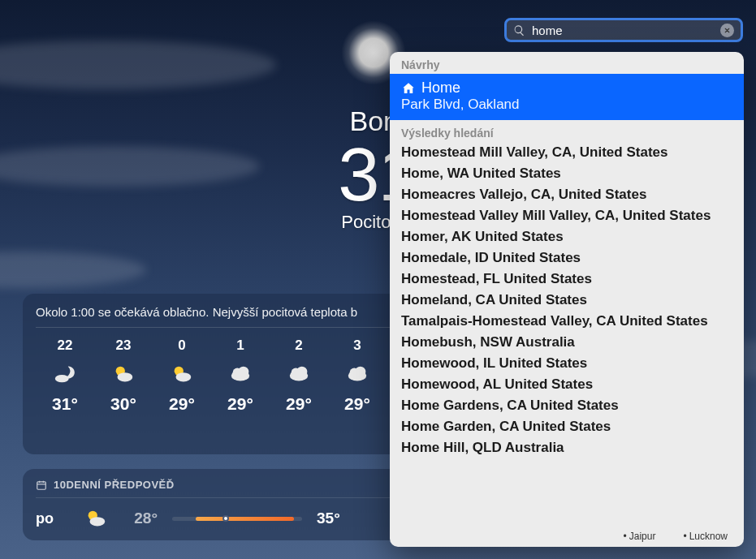 This screenshot has height=559, width=756. What do you see at coordinates (114, 485) in the screenshot?
I see `ten-day-title: 10DENNÍ PŘEDPOVĚĎ` at bounding box center [114, 485].